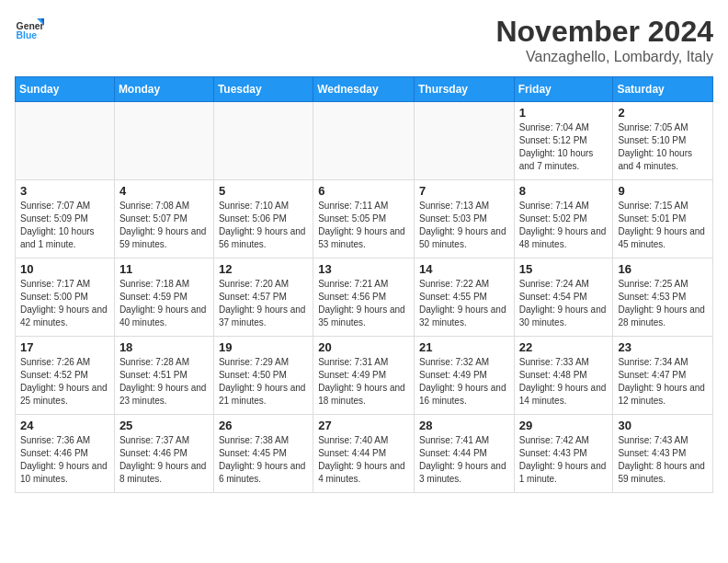  Describe the element at coordinates (263, 191) in the screenshot. I see `day-number: 5` at that location.